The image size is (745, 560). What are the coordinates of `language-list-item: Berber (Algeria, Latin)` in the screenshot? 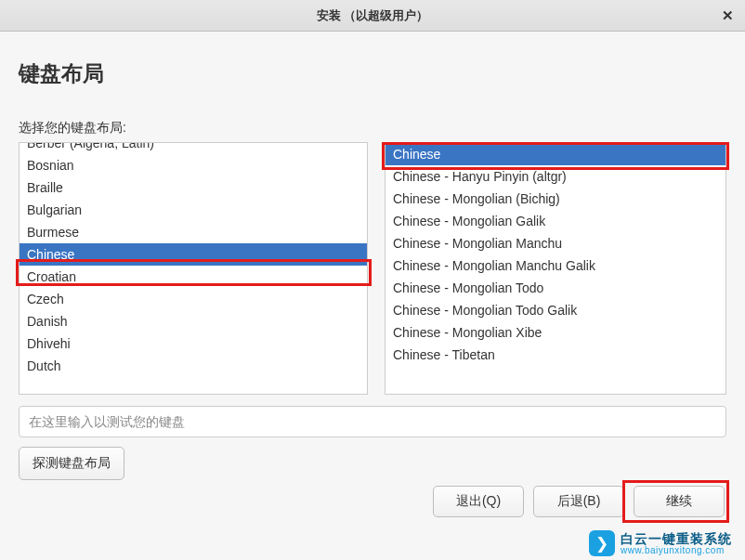 It's located at (193, 149).